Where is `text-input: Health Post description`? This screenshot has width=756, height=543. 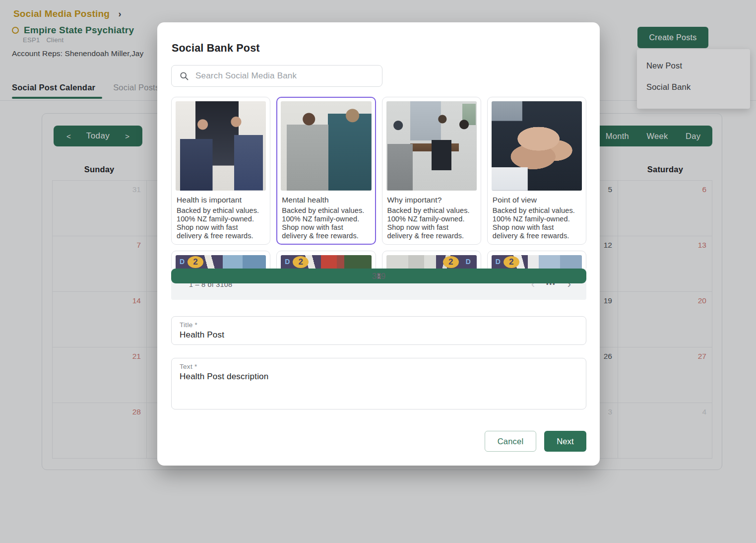
text-input: Health Post description is located at coordinates (379, 388).